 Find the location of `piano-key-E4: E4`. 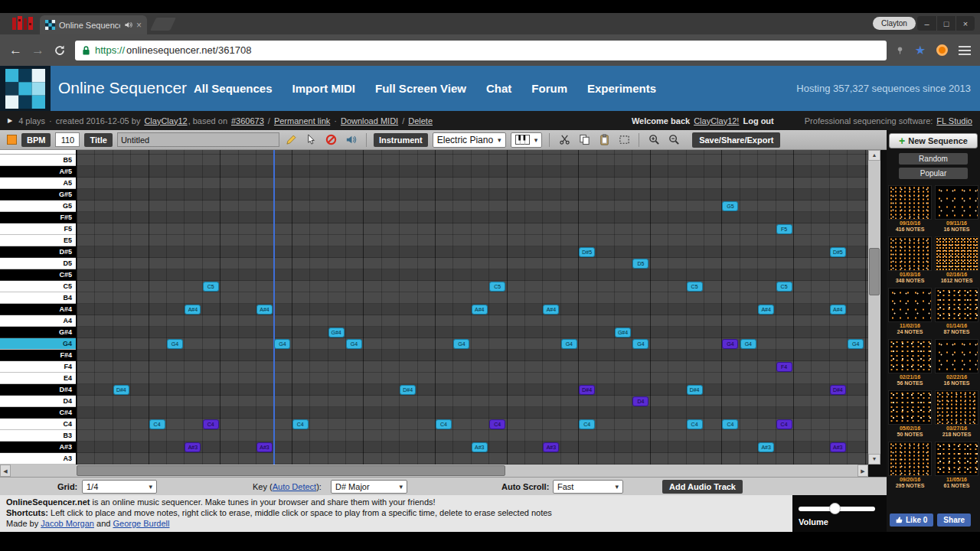

piano-key-E4: E4 is located at coordinates (38, 378).